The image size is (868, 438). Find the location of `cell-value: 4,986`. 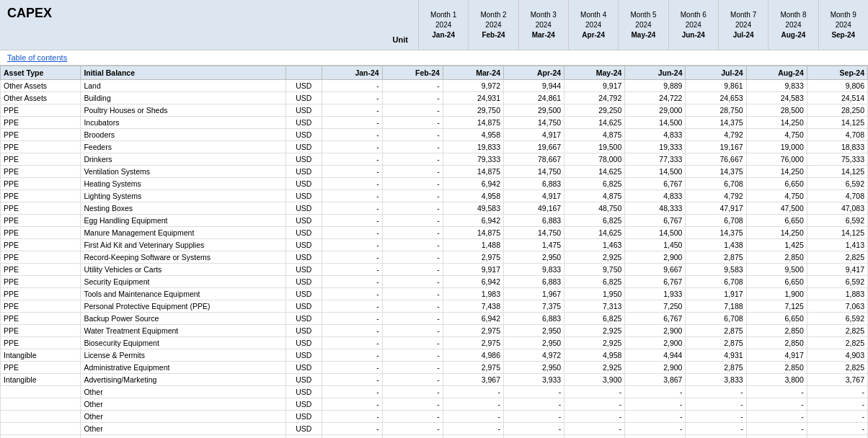

cell-value: 4,986 is located at coordinates (473, 356).